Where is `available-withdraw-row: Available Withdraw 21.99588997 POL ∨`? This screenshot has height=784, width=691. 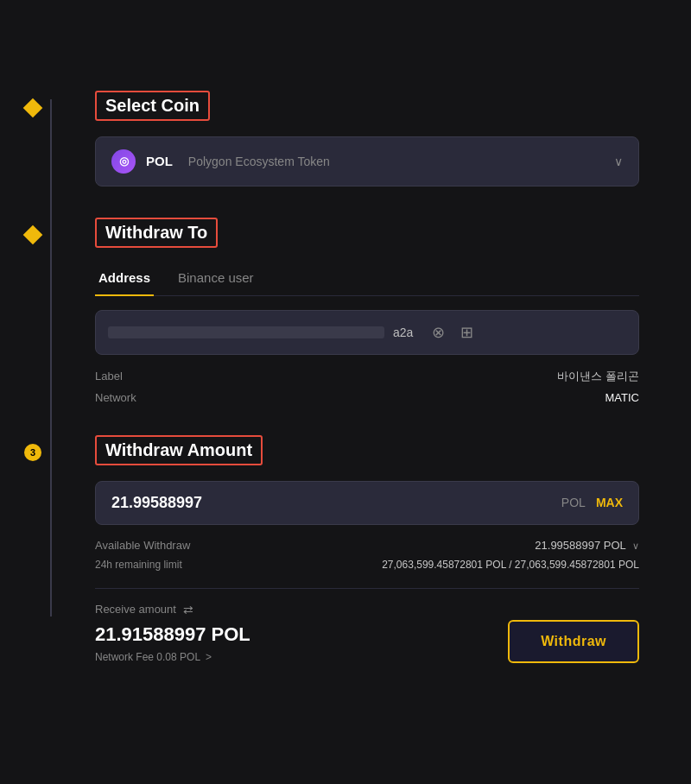 available-withdraw-row: Available Withdraw 21.99588997 POL ∨ is located at coordinates (367, 546).